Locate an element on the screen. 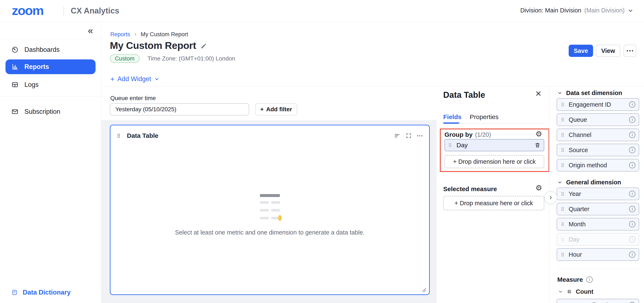 The width and height of the screenshot is (644, 303). tab-fields: Fields is located at coordinates (452, 117).